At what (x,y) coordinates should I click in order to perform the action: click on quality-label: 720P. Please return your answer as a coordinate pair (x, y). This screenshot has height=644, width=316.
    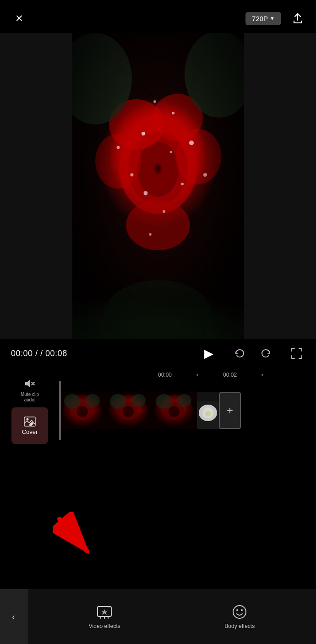
    Looking at the image, I should click on (260, 18).